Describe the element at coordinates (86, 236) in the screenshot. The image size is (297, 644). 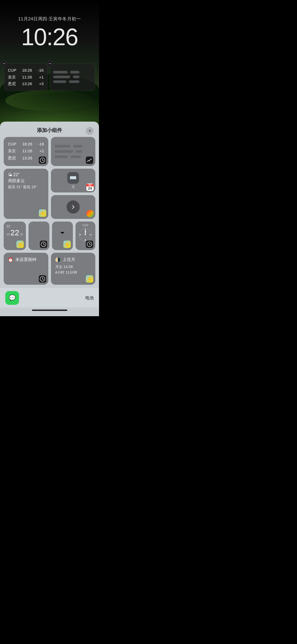
I see `cup-analog-widget: CUP` at that location.